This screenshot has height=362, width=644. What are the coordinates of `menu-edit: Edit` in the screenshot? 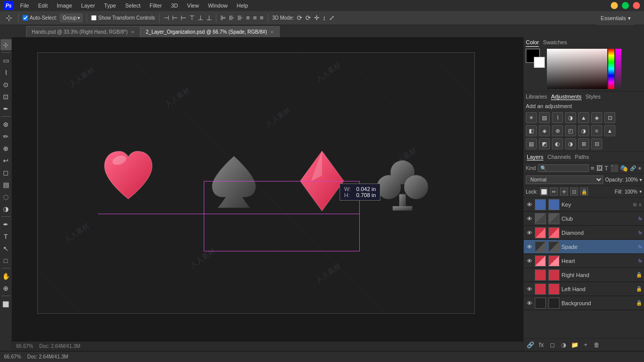 It's located at (43, 6).